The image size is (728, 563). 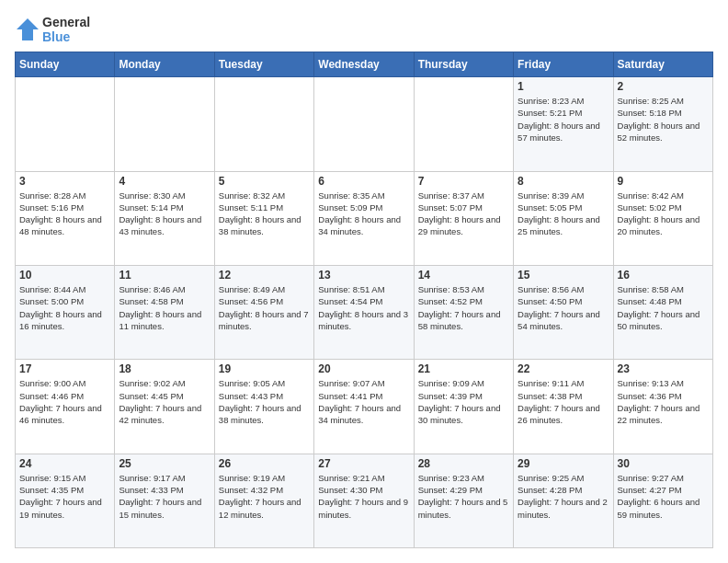 I want to click on day-number: 21, so click(x=463, y=369).